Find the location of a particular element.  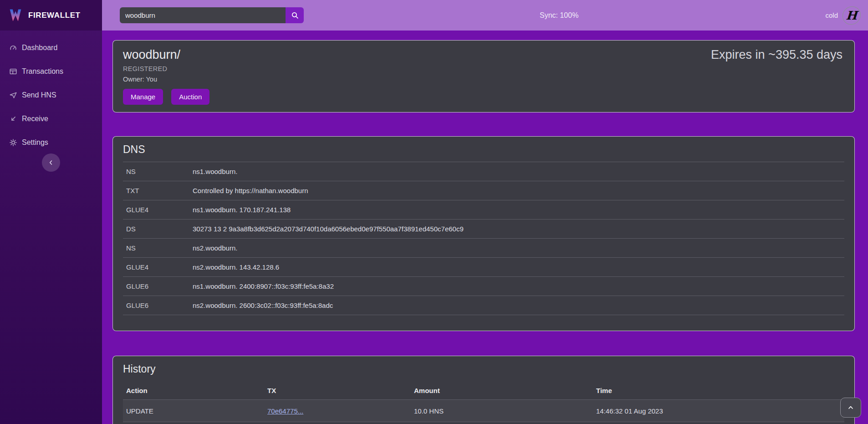

wallet-name: cold is located at coordinates (832, 15).